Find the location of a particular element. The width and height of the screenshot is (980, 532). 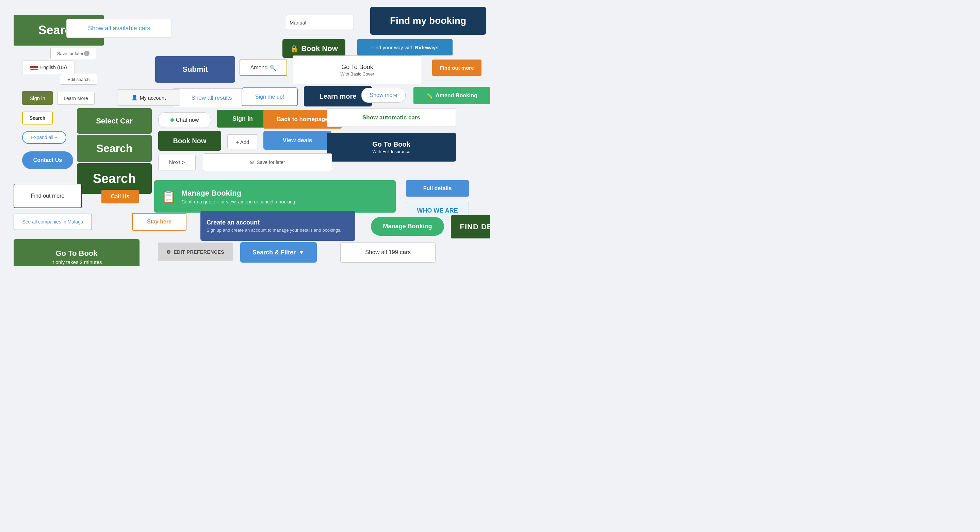

pencil-square-icon: 📋 is located at coordinates (169, 197).